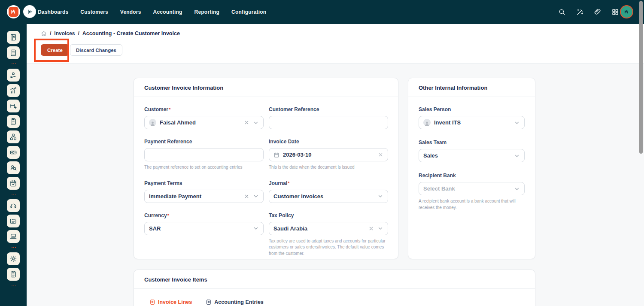 This screenshot has width=644, height=306. What do you see at coordinates (168, 12) in the screenshot?
I see `menu-item-accounting: Accounting` at bounding box center [168, 12].